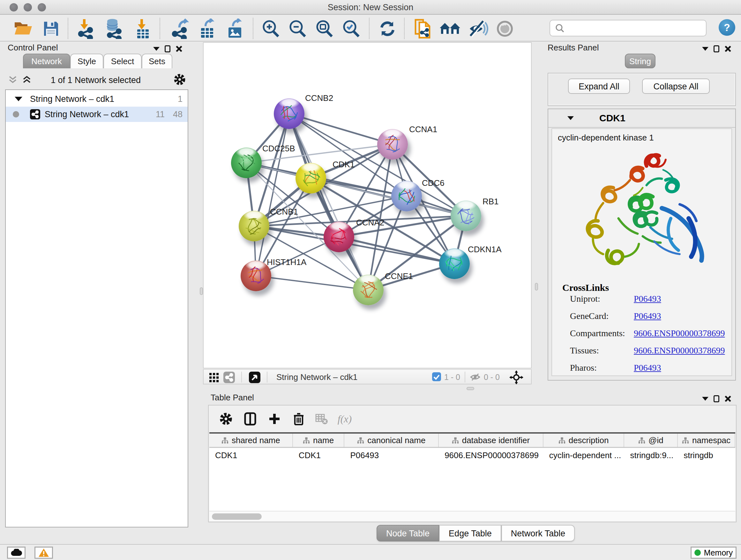  What do you see at coordinates (454, 264) in the screenshot?
I see `network-node-CDKN1A` at bounding box center [454, 264].